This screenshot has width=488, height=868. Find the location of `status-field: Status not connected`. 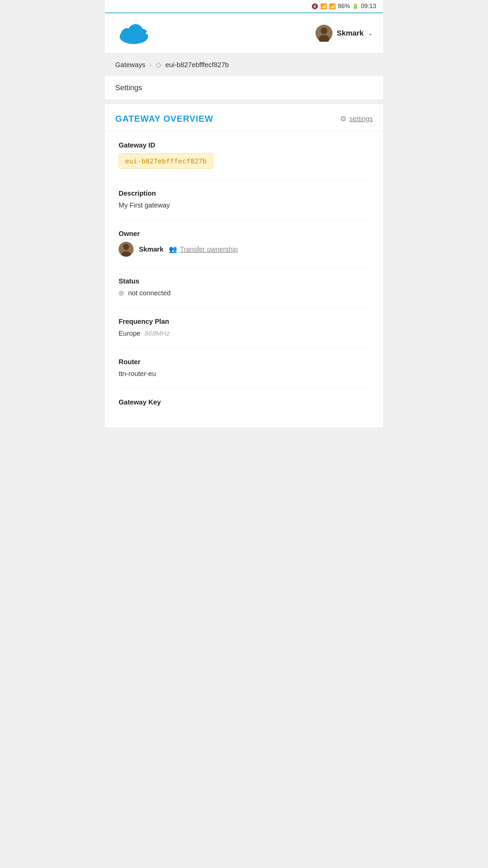

status-field: Status not connected is located at coordinates (244, 287).